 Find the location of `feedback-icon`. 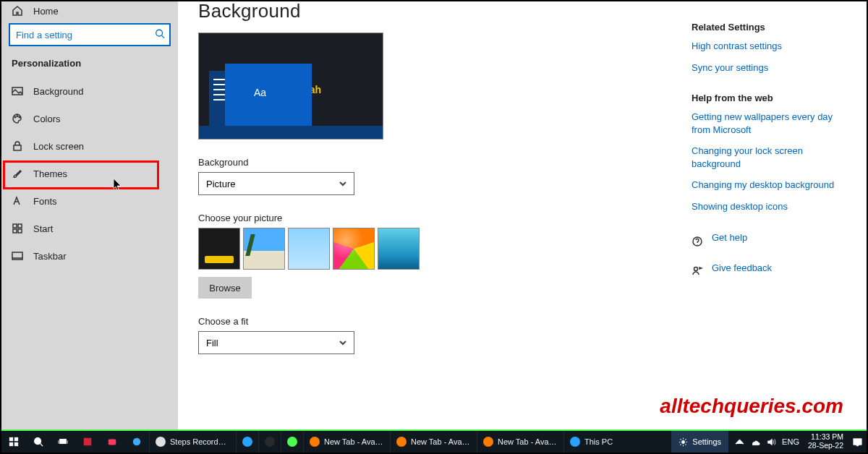

feedback-icon is located at coordinates (697, 272).